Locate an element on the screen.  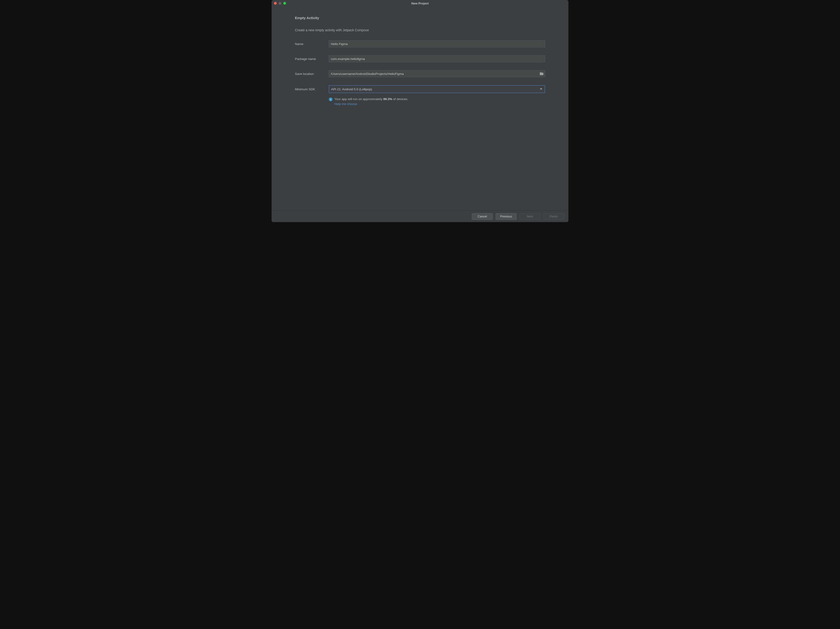
zoom-window-button is located at coordinates (285, 3).